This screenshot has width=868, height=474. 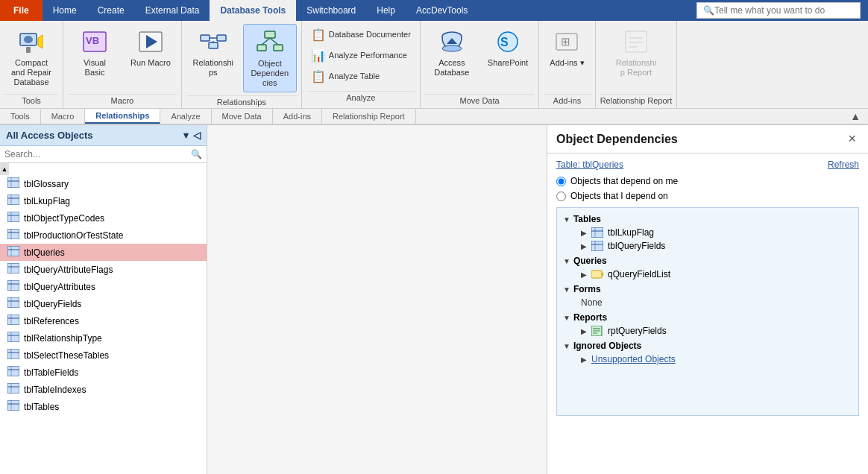 What do you see at coordinates (13, 218) in the screenshot?
I see `table-icon-tblObjectTypeCodes` at bounding box center [13, 218].